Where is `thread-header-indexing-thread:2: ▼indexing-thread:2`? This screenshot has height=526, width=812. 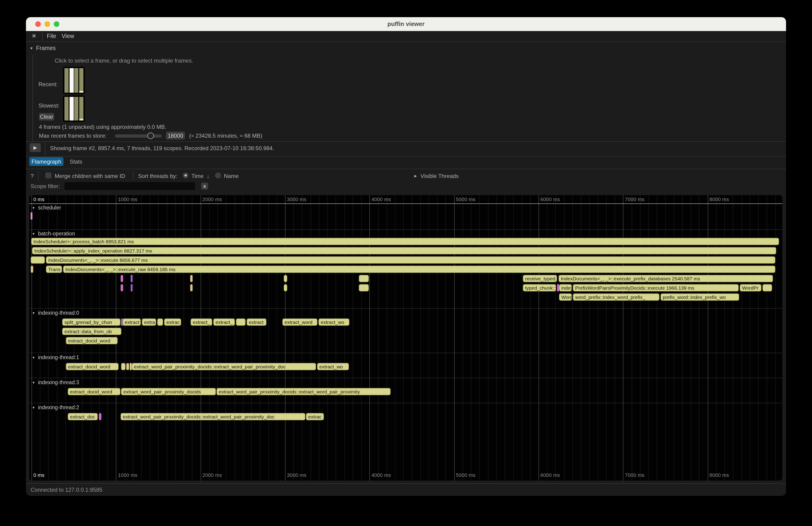
thread-header-indexing-thread:2: ▼indexing-thread:2 is located at coordinates (56, 407).